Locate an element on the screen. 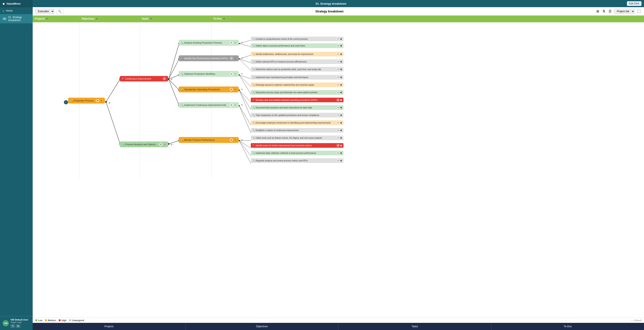 The width and height of the screenshot is (644, 330). sidebar-item-home: ⌂ Home is located at coordinates (16, 11).